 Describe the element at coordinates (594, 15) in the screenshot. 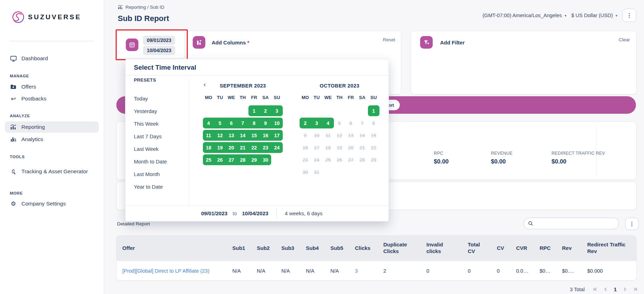

I see `currency-select: $ US Dollar (USD) ▾` at that location.